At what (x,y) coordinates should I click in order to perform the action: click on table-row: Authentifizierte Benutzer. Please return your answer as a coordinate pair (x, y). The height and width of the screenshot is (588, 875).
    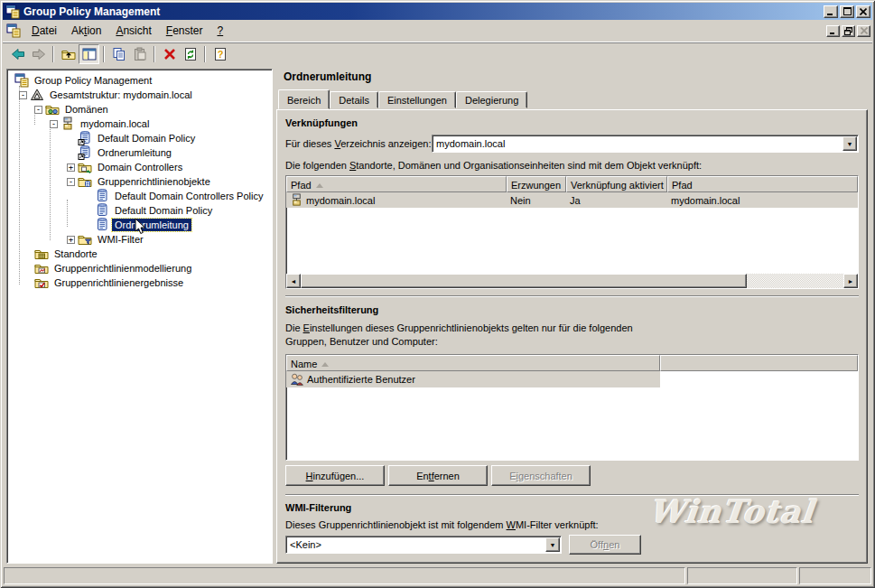
    Looking at the image, I should click on (572, 379).